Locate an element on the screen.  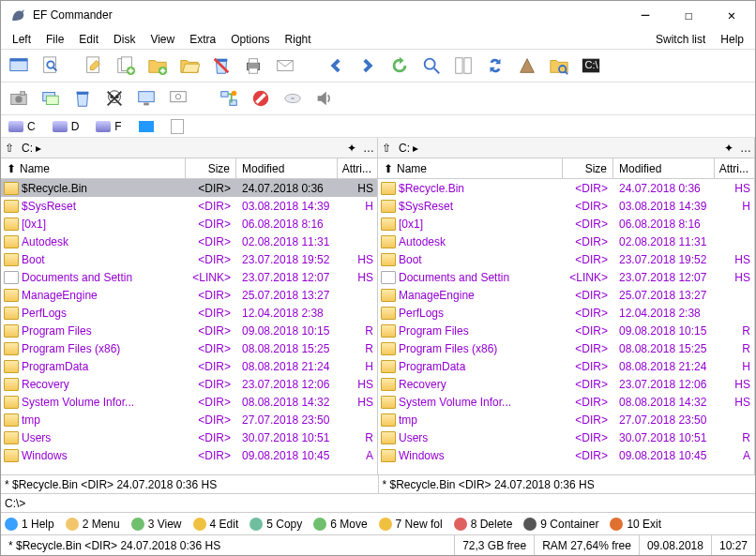
skull-icon is located at coordinates (114, 98).